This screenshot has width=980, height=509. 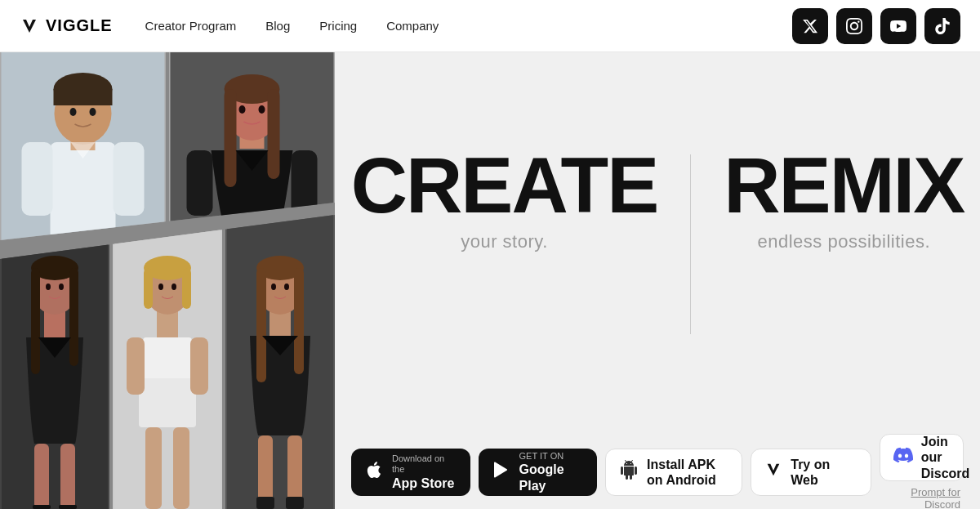 What do you see at coordinates (338, 26) in the screenshot?
I see `nav-pricing: Pricing` at bounding box center [338, 26].